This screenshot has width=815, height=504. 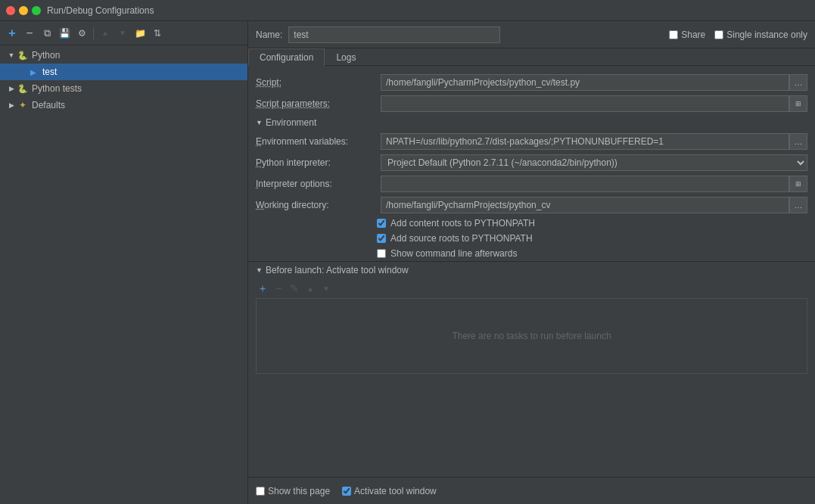 I want to click on bl-remove-button: −, so click(x=278, y=288).